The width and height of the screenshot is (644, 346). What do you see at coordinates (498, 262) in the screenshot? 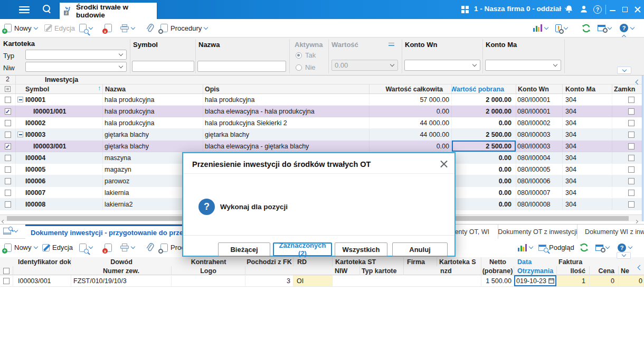
I see `column-header-netto: Netto` at bounding box center [498, 262].